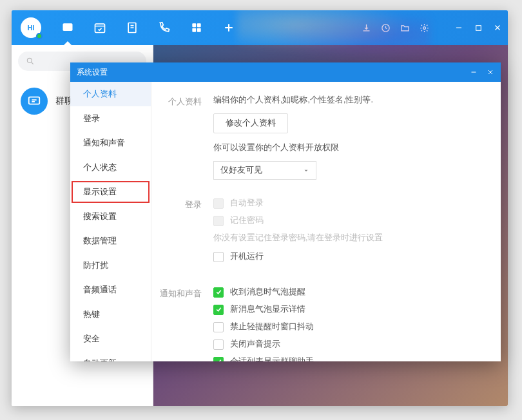 This screenshot has height=420, width=522. What do you see at coordinates (268, 309) in the screenshot?
I see `notify-option-label: 新消息气泡显示详情` at bounding box center [268, 309].